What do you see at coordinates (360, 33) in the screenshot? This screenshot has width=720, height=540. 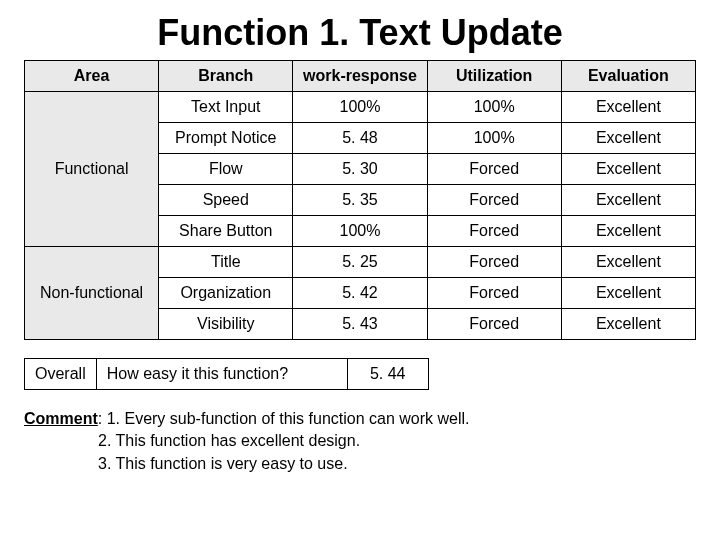 I see `page-title: Function 1. Text Update` at bounding box center [360, 33].